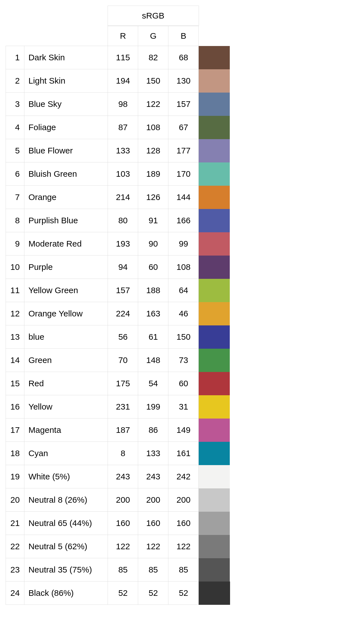 This screenshot has height=625, width=364. What do you see at coordinates (15, 127) in the screenshot?
I see `row-index: 4` at bounding box center [15, 127].